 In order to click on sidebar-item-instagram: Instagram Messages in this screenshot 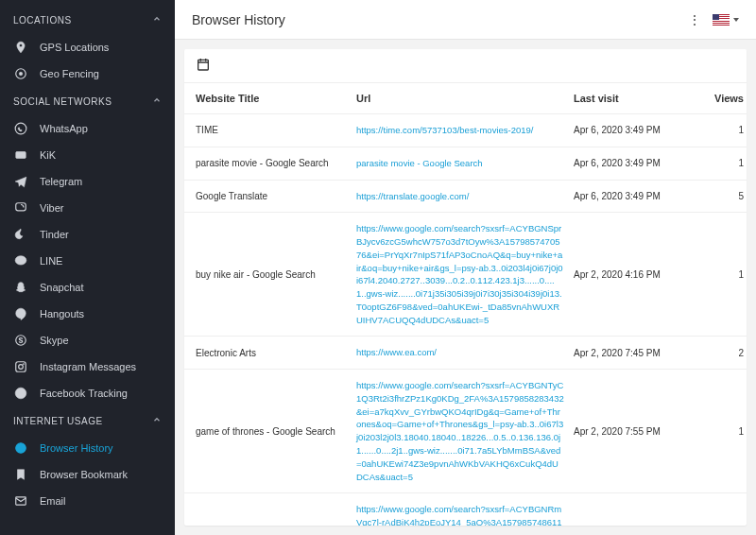, I will do `click(87, 367)`.